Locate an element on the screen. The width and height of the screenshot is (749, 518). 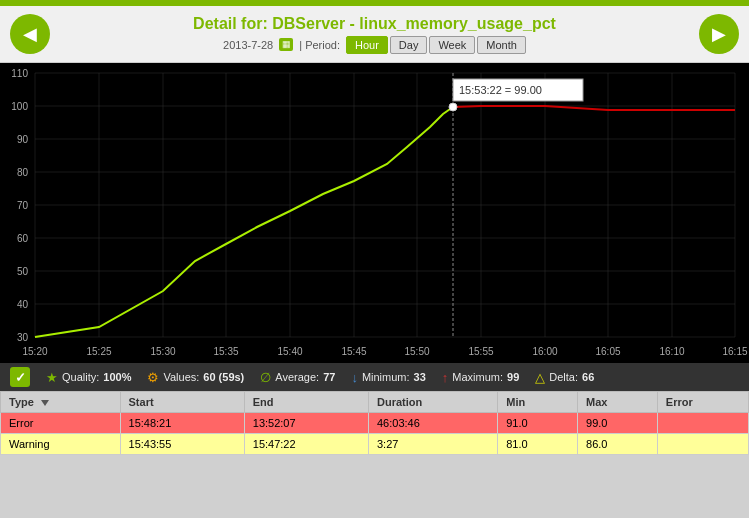
col-max: Max is located at coordinates (618, 402).